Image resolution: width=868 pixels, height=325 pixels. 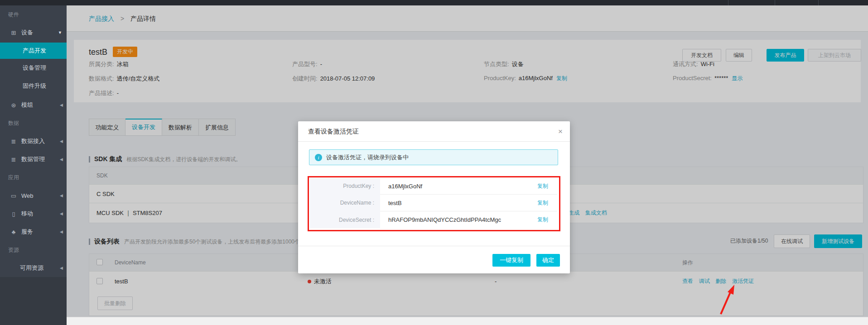 What do you see at coordinates (60, 33) in the screenshot?
I see `caret-down-icon: ▼` at bounding box center [60, 33].